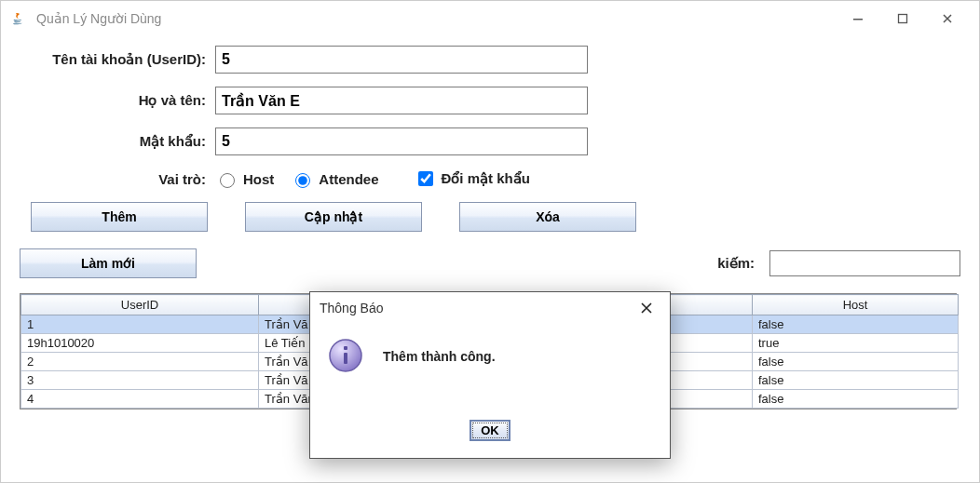 Image resolution: width=980 pixels, height=483 pixels. What do you see at coordinates (117, 141) in the screenshot?
I see `password-label: Mật khẩu:` at bounding box center [117, 141].